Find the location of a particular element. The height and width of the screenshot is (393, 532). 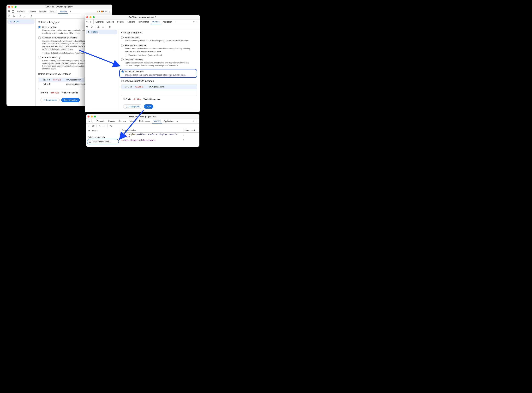

memory-toolbar is located at coordinates (142, 27).